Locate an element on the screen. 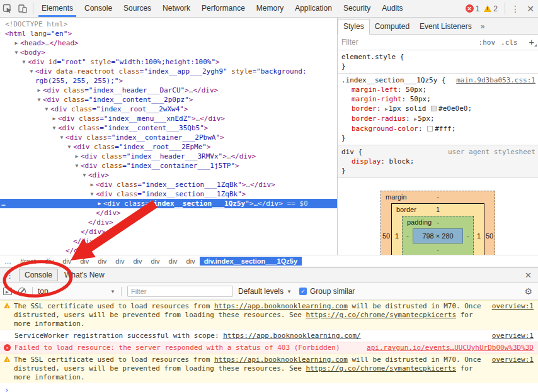 This screenshot has height=392, width=538. warning-badge: 2 is located at coordinates (491, 9).